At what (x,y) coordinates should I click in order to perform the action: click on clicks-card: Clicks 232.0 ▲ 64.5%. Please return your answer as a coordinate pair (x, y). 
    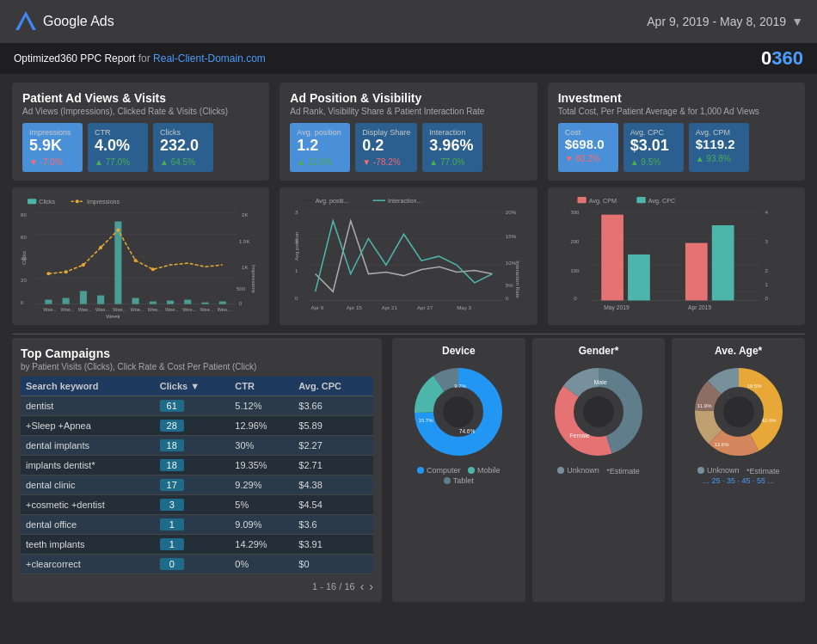
    Looking at the image, I should click on (183, 148).